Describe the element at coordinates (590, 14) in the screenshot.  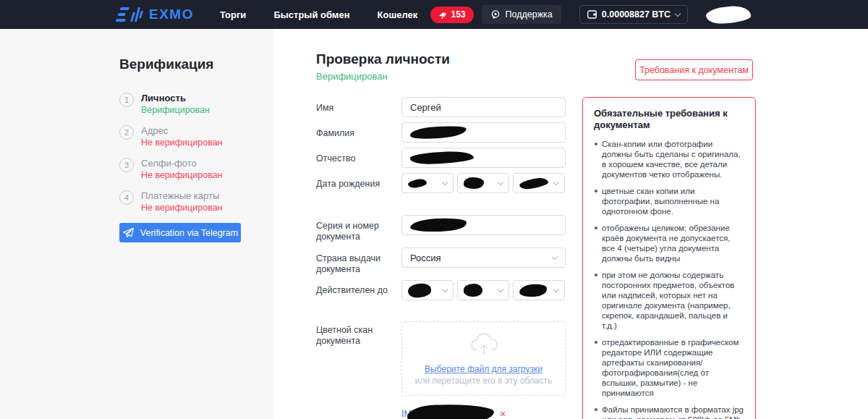
I see `navbar-right: 153 Поддержка 0.00008827 BTC` at that location.